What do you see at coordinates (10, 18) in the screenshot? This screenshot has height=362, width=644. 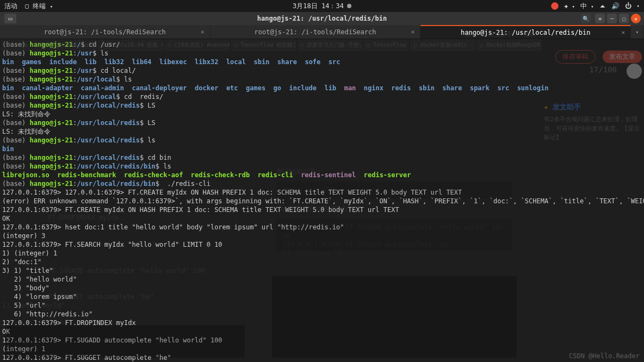 I see `new-tab-button: ▭` at bounding box center [10, 18].